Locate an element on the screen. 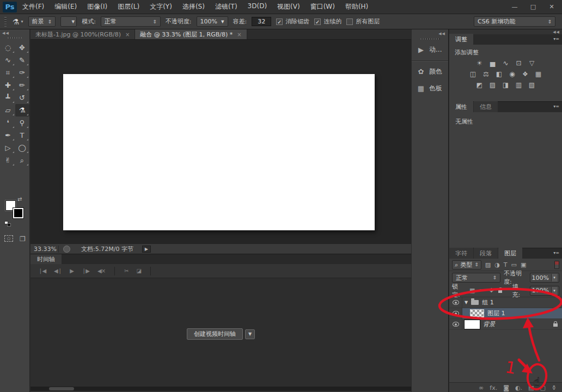 Image resolution: width=562 pixels, height=392 pixels. fill-dropdown: 100% ▾ is located at coordinates (545, 291).